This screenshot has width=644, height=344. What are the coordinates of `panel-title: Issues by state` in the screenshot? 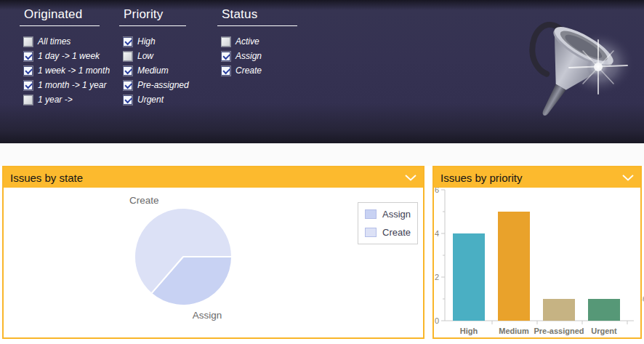 It's located at (47, 177).